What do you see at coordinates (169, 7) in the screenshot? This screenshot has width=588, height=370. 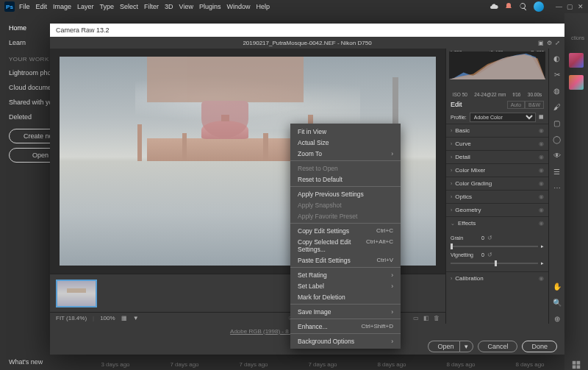 I see `menu-3d: 3D` at bounding box center [169, 7].